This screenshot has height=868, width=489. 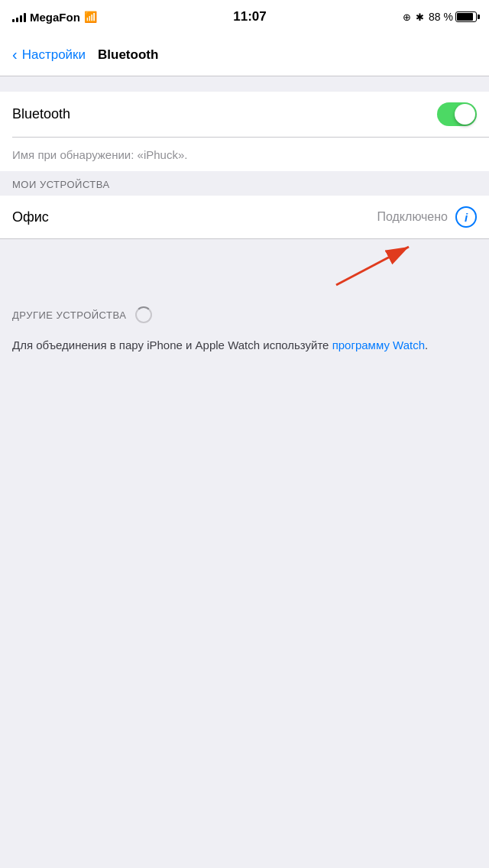 What do you see at coordinates (244, 270) in the screenshot?
I see `arrow-annotation` at bounding box center [244, 270].